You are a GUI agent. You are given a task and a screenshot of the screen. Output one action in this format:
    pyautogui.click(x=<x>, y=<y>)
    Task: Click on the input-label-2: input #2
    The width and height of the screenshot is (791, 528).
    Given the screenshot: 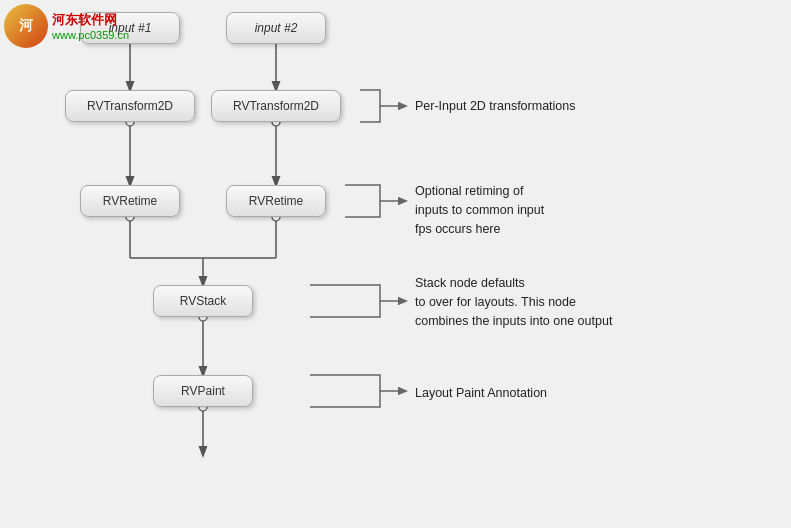 What is the action you would take?
    pyautogui.click(x=276, y=28)
    